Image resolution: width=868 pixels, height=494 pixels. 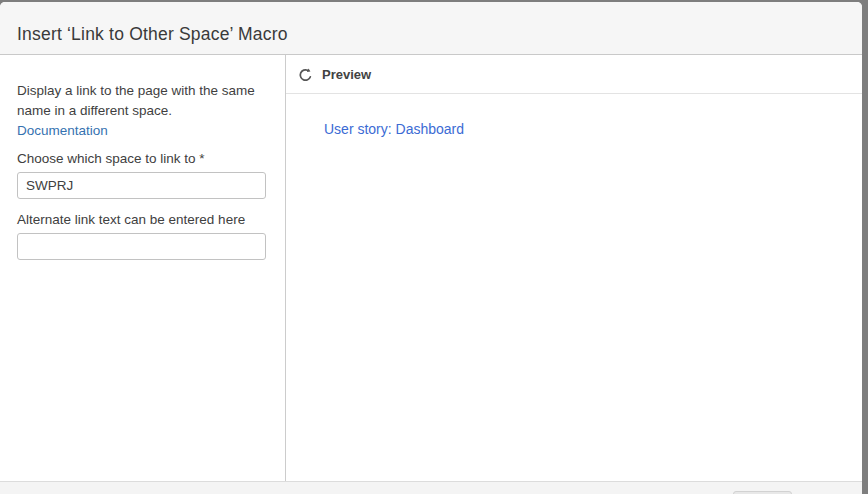 I want to click on alt-text-input, so click(x=142, y=246).